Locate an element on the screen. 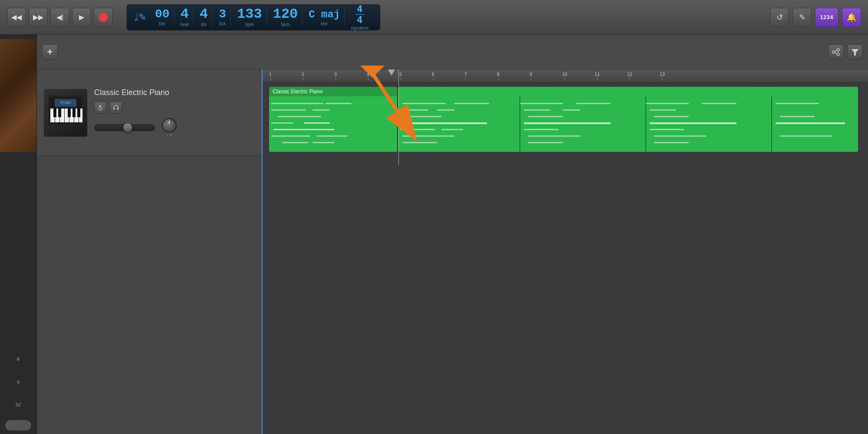 The height and width of the screenshot is (434, 868). transport-controls: ◀◀ ▶▶ ◀| ▶ is located at coordinates (60, 17).